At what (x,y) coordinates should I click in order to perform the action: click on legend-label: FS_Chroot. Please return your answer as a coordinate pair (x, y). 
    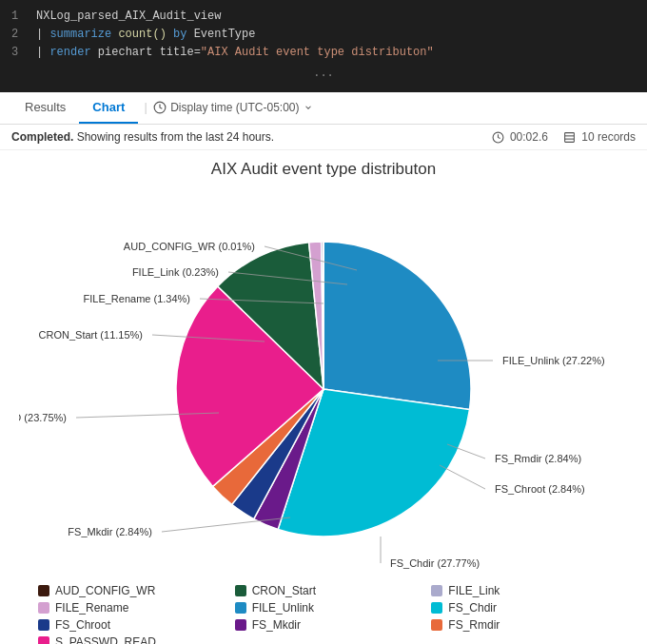
    Looking at the image, I should click on (83, 625).